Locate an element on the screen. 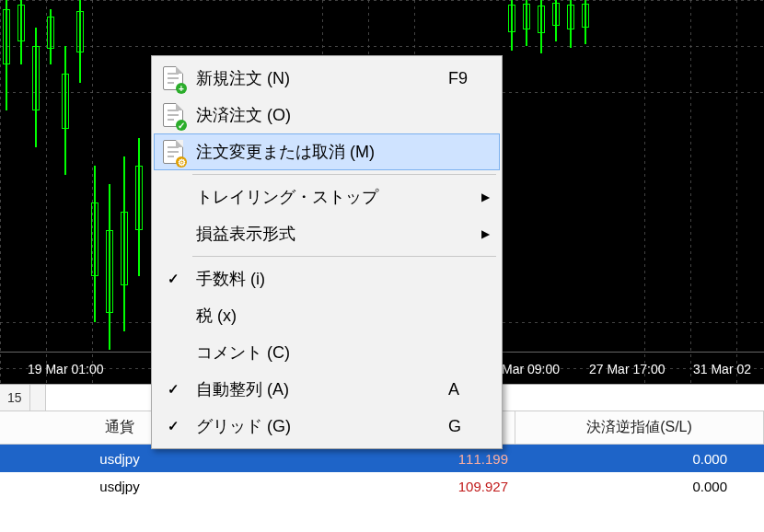 Image resolution: width=764 pixels, height=532 pixels. cell-symbol: usdjpy is located at coordinates (120, 486).